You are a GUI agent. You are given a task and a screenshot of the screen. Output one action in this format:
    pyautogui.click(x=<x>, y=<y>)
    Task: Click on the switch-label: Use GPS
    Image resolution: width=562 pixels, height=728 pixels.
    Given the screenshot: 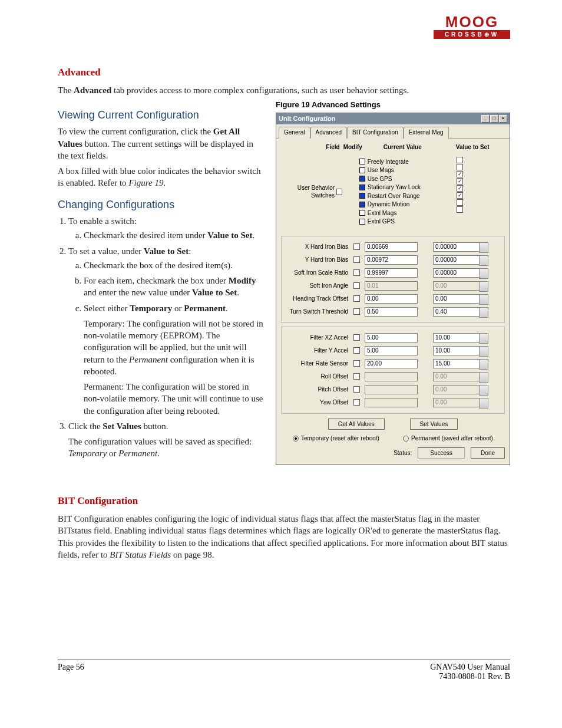 What is the action you would take?
    pyautogui.click(x=380, y=179)
    